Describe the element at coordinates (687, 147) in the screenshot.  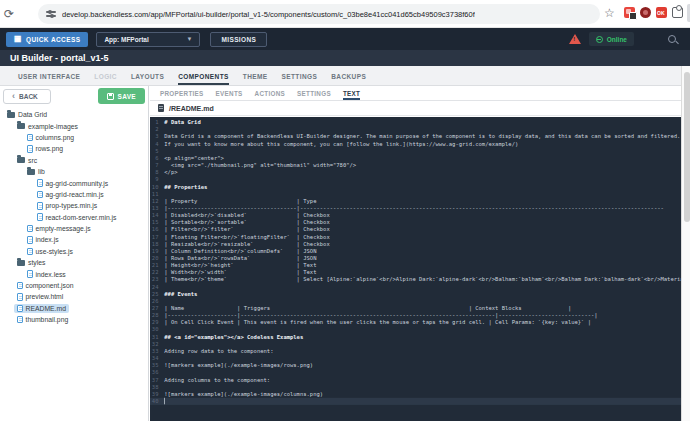
I see `scrollbar-thumb` at that location.